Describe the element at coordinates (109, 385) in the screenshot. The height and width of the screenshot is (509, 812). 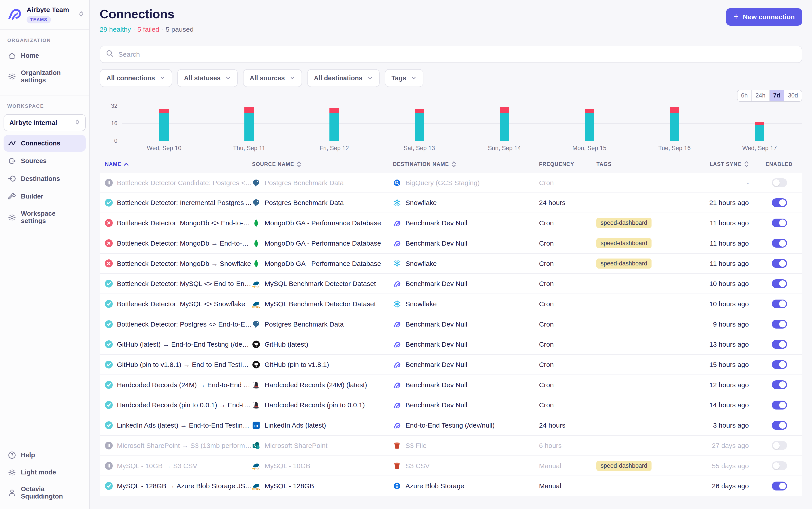
I see `status-success-icon` at that location.